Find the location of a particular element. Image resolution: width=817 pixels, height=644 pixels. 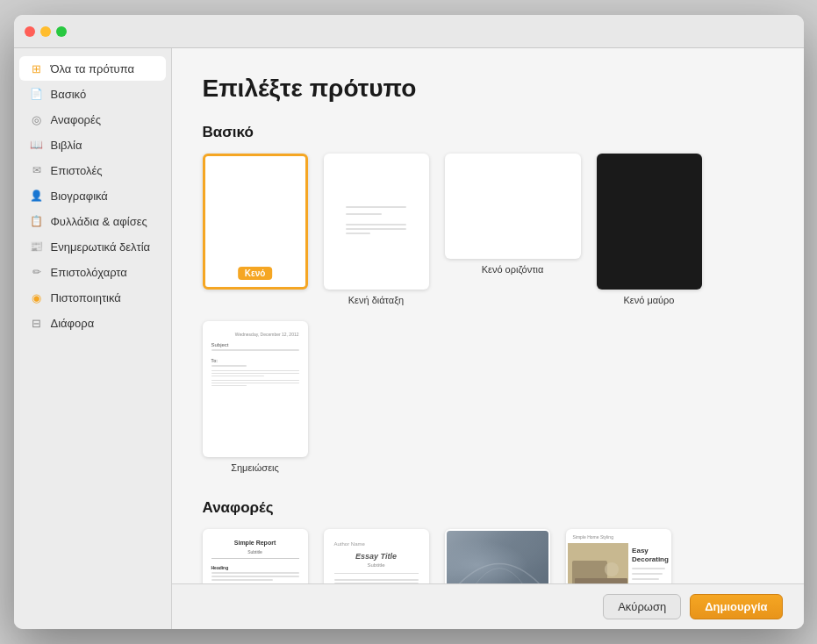

decor-svg is located at coordinates (598, 563).